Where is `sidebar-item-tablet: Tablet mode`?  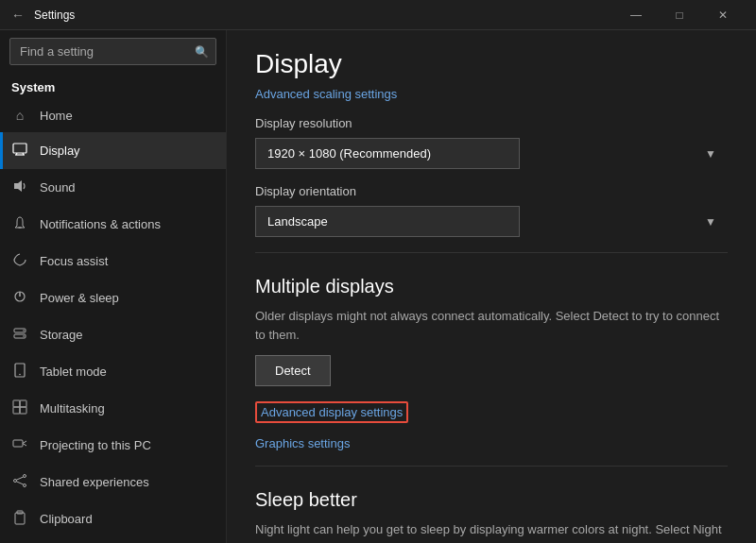 sidebar-item-tablet: Tablet mode is located at coordinates (113, 372).